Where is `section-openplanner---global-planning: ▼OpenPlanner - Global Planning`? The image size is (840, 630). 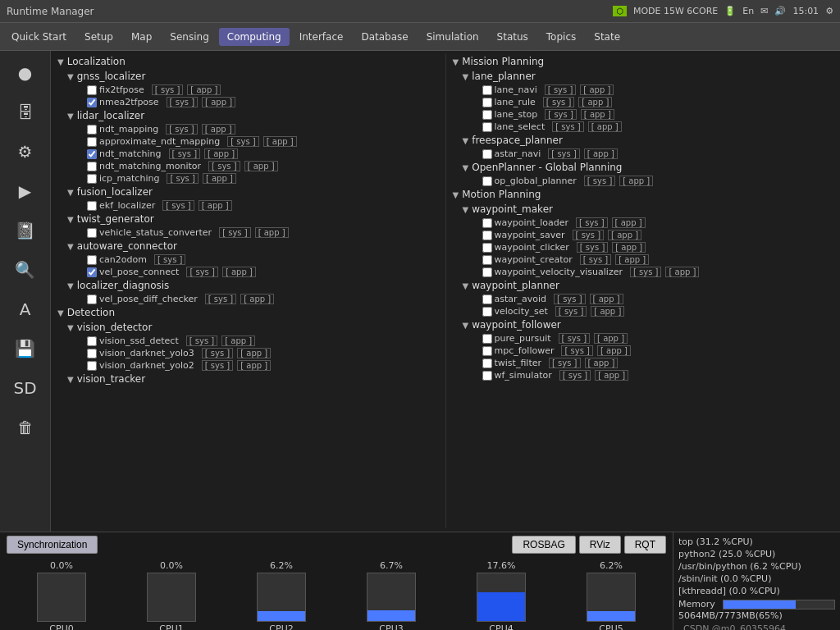
section-openplanner---global-planning: ▼OpenPlanner - Global Planning is located at coordinates (643, 167).